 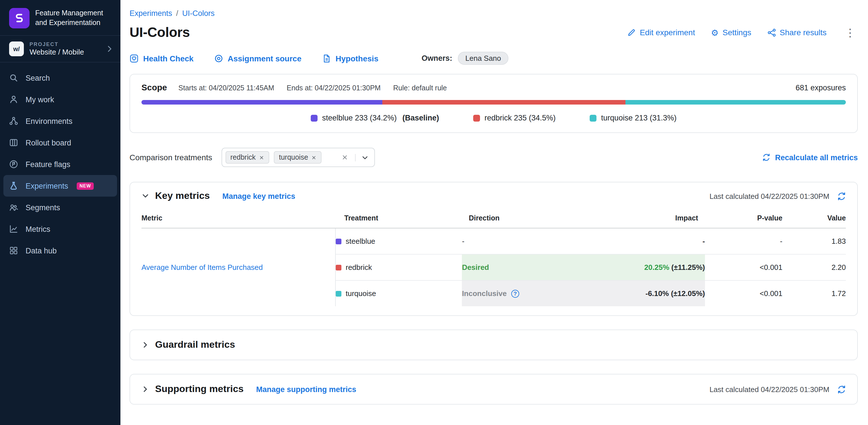 I want to click on assignment-source-link: Assignment source, so click(x=257, y=58).